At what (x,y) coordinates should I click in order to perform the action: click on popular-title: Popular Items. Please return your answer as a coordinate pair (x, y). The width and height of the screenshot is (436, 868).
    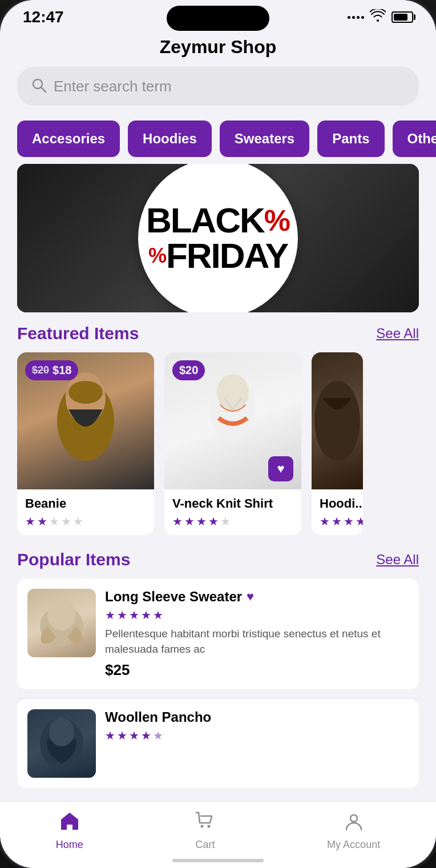
    Looking at the image, I should click on (74, 560).